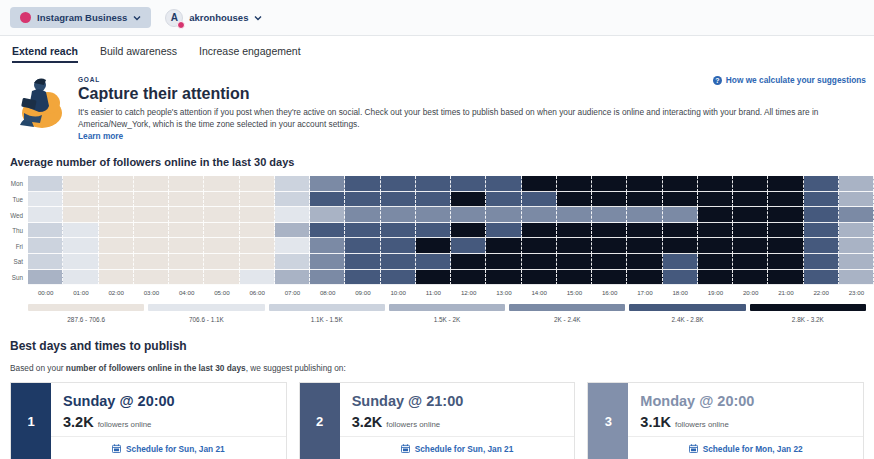  Describe the element at coordinates (790, 80) in the screenshot. I see `how-we-calculate-link: ? How we calculate your suggestions` at that location.